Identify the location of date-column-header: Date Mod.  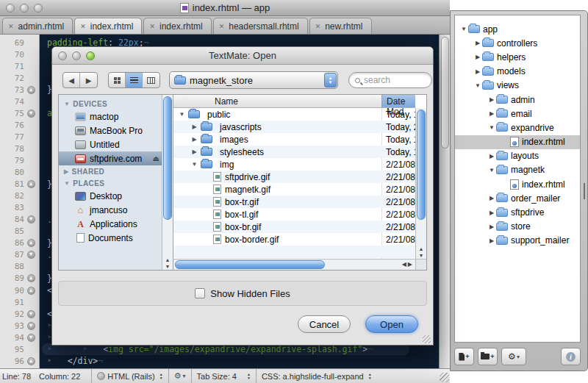
(398, 101).